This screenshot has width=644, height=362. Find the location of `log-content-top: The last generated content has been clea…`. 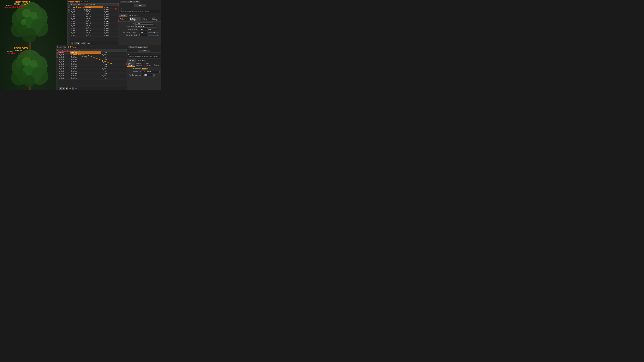

log-content-top: The last generated content has been clea… is located at coordinates (140, 11).